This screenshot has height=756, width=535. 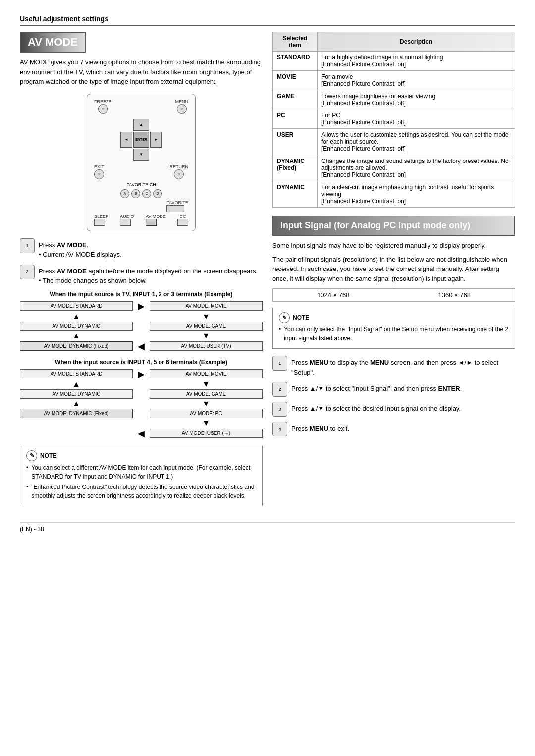 I want to click on freeze-btn: ○, so click(x=103, y=109).